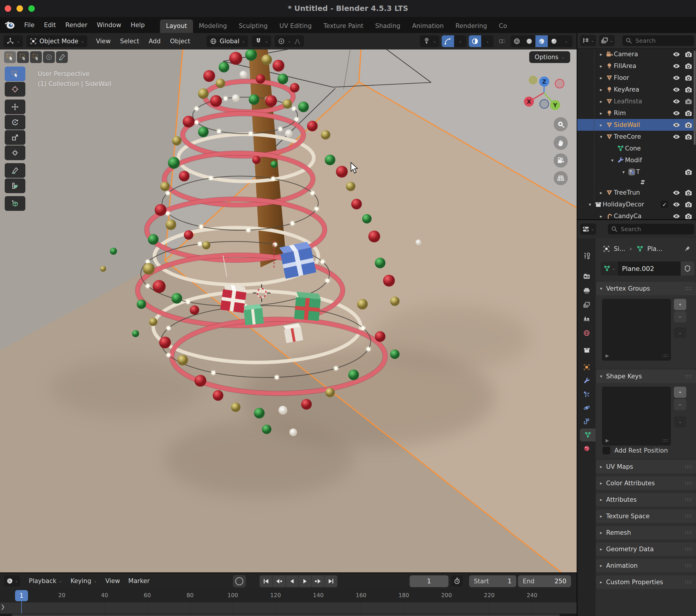  I want to click on region-expand-arrow: ❯, so click(3, 607).